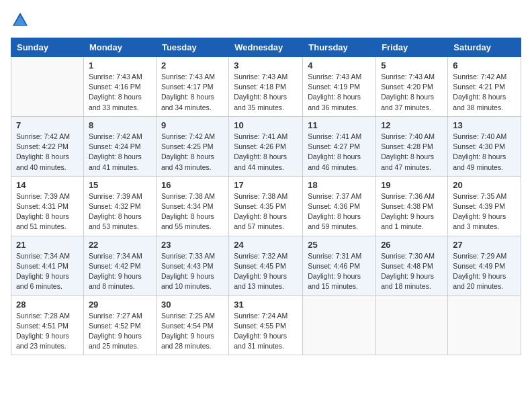  What do you see at coordinates (188, 196) in the screenshot?
I see `sunrise: Sunrise: 7:38 AM` at bounding box center [188, 196].